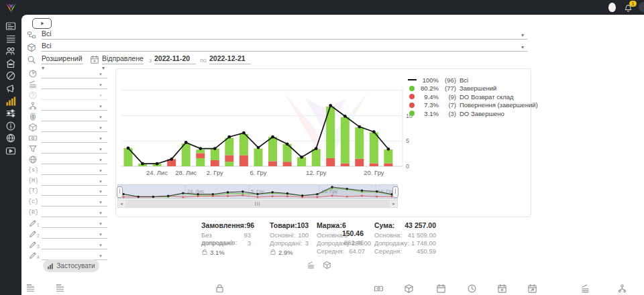 This screenshot has height=295, width=644. What do you see at coordinates (11, 39) in the screenshot?
I see `orders-list-icon` at bounding box center [11, 39].